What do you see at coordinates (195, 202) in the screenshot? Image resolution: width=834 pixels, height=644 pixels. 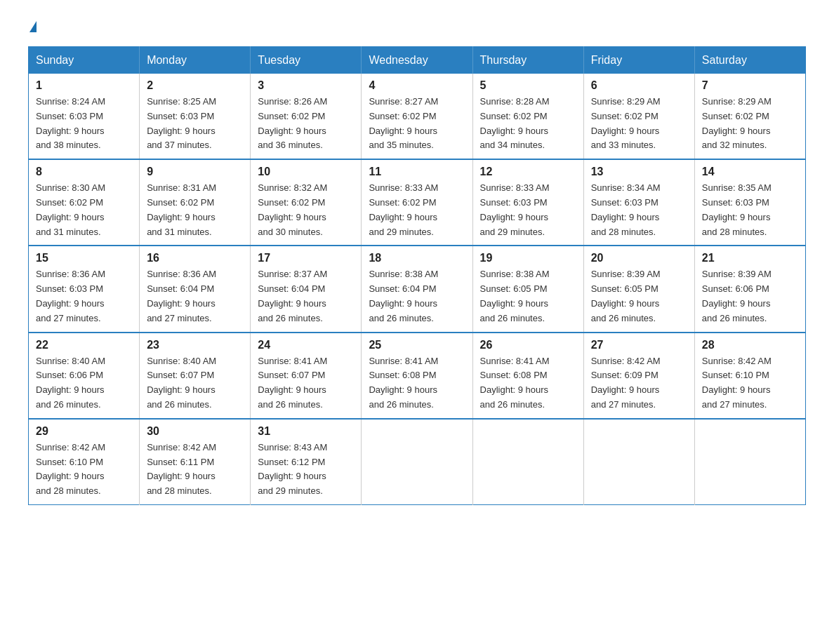 I see `calendar-day-cell: 9 Sunrise: 8:31 AM Sunset: 6:02 PM Dayli…` at bounding box center [195, 202].